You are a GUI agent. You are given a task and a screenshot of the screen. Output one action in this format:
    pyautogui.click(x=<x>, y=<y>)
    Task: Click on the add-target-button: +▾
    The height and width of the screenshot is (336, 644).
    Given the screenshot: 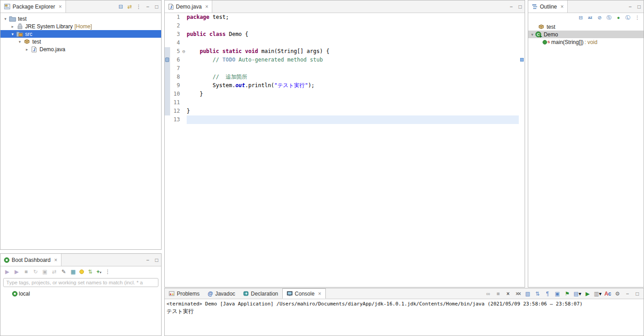 What is the action you would take?
    pyautogui.click(x=99, y=272)
    